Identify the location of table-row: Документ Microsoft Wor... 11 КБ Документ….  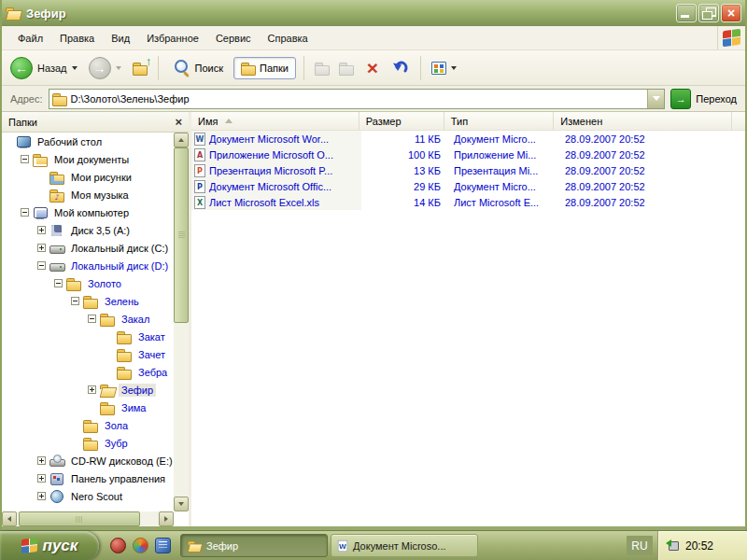
(469, 138).